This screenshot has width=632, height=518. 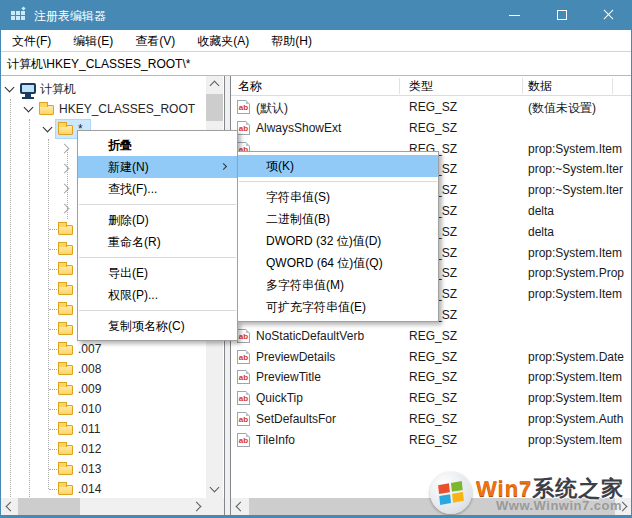 I want to click on context-menu-item-permissions: 权限(P)..., so click(x=158, y=295).